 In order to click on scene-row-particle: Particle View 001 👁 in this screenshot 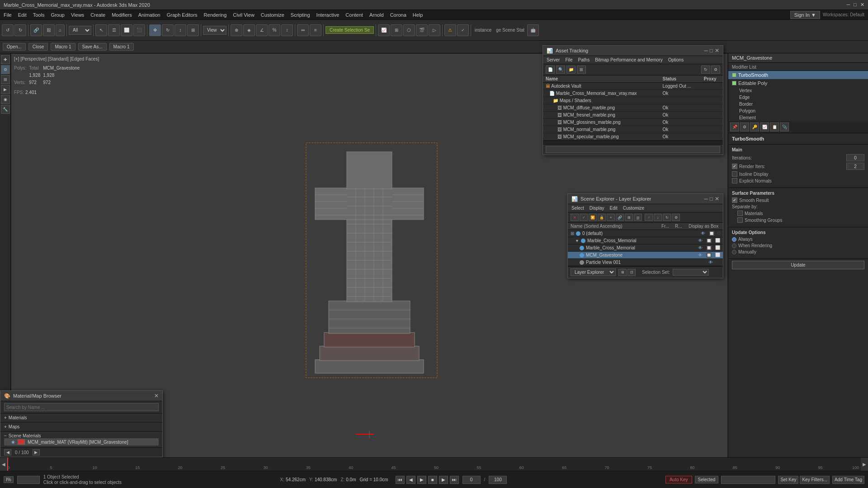, I will do `click(646, 263)`.